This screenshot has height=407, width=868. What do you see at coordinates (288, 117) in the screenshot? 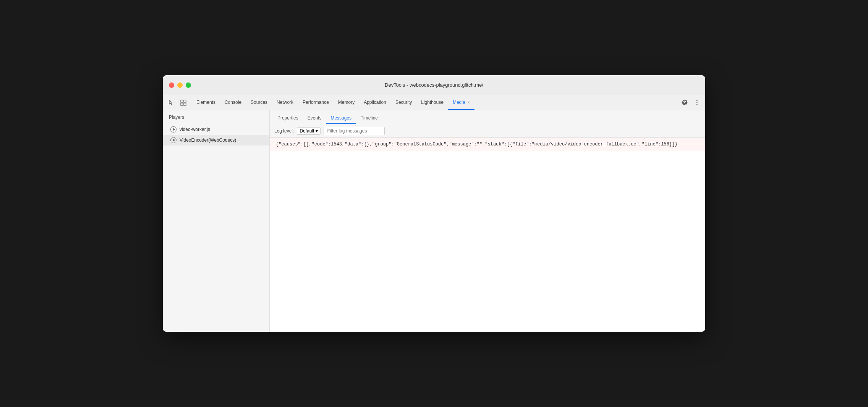
I see `tab-properties: Properties` at bounding box center [288, 117].